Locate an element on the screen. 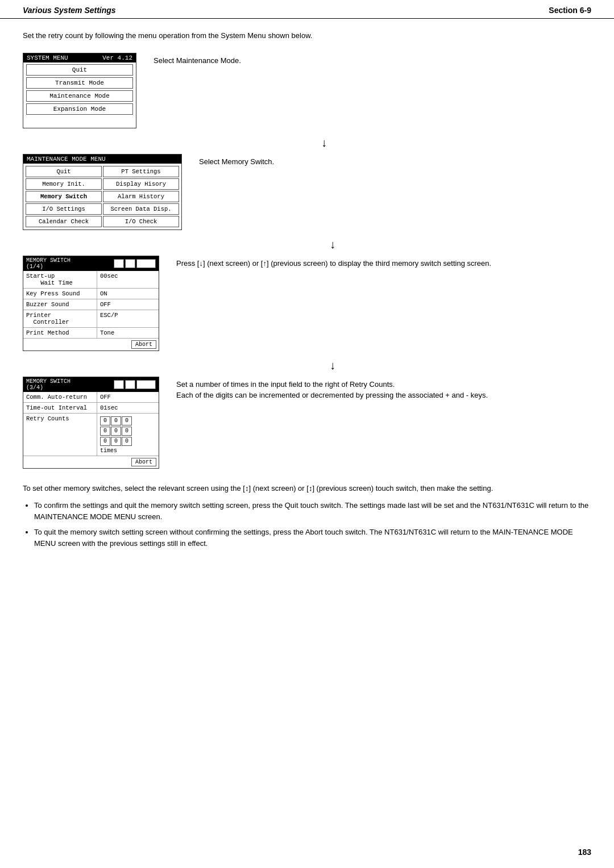 This screenshot has height=868, width=614. diagram-row-mem-switch-3: MEMORY SWITCH (3/4) ↑ ↓ Quit Comm. Auto-… is located at coordinates (307, 423).